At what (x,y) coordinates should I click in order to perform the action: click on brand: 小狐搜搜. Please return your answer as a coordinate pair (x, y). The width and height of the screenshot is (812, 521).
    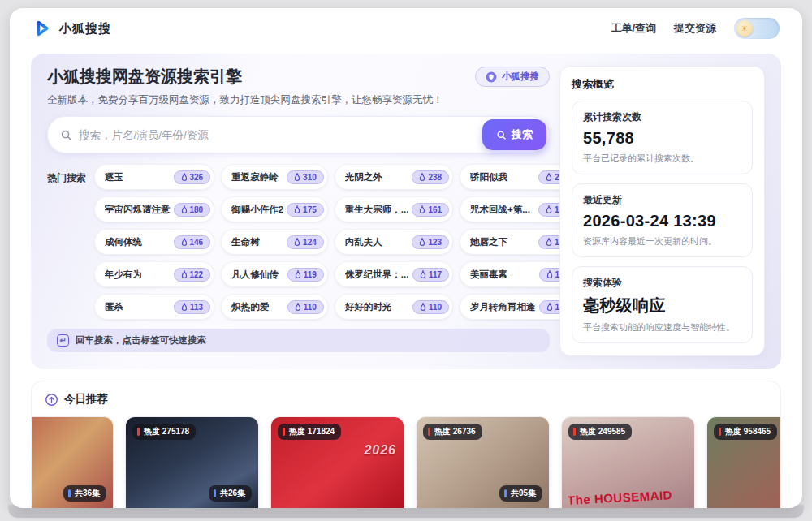
    Looking at the image, I should click on (71, 28).